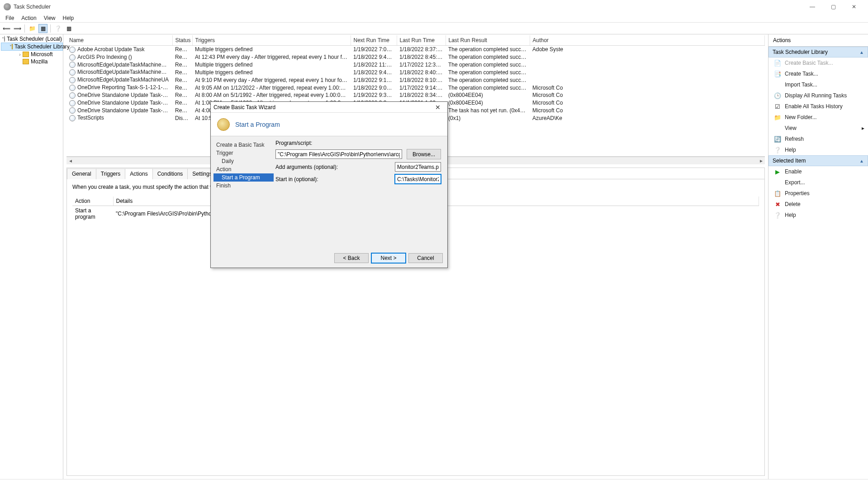  What do you see at coordinates (778, 117) in the screenshot?
I see `action-icon: 📁` at bounding box center [778, 117].